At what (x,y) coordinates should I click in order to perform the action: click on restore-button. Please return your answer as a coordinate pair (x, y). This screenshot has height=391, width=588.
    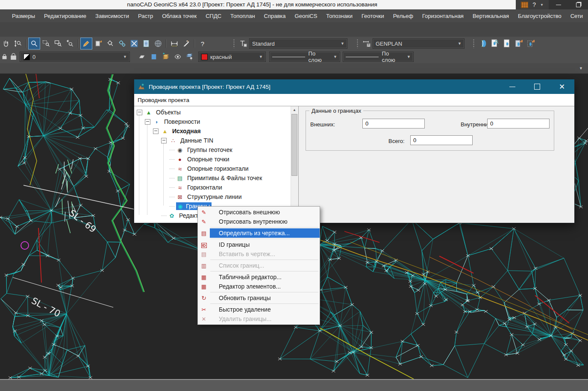
    Looking at the image, I should click on (578, 5).